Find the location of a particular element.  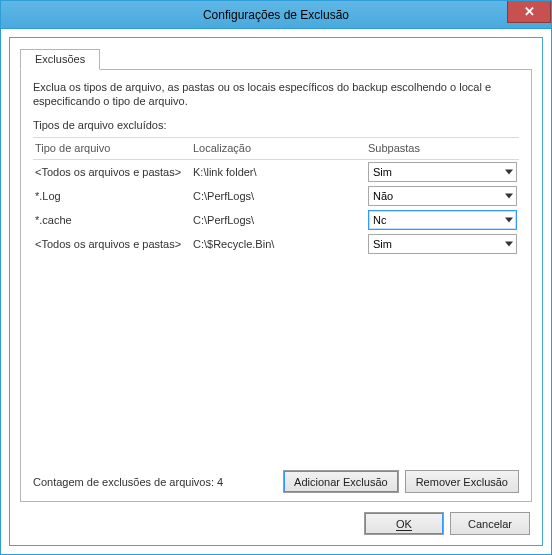

table-row: *.LogC:\PerfLogs\ is located at coordinates (276, 196).